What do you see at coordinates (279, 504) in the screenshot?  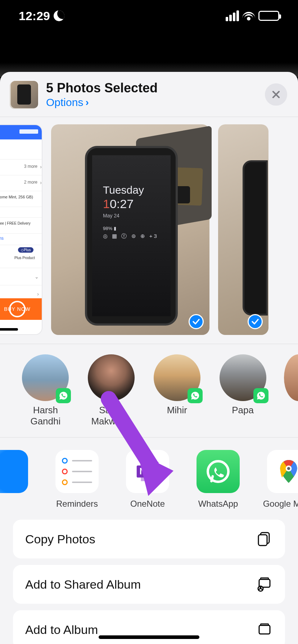 I see `app-label: Google Maps` at bounding box center [279, 504].